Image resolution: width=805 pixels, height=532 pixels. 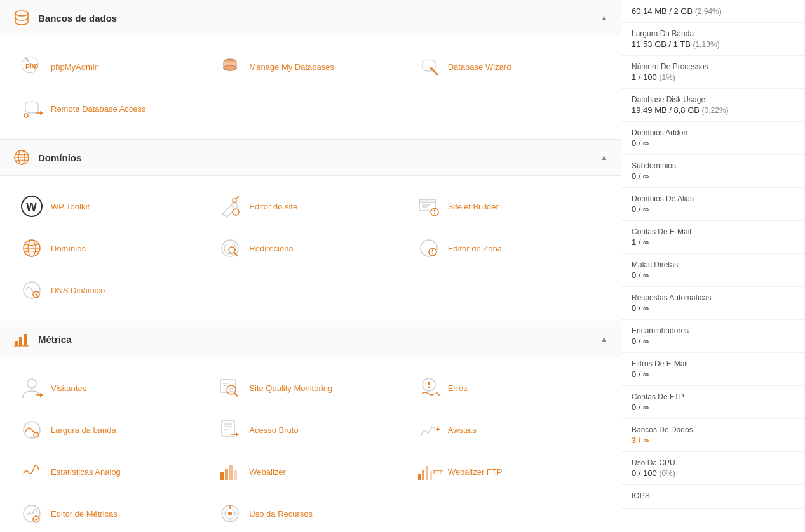 What do you see at coordinates (310, 388) in the screenshot?
I see `item-site-quality: Site Quality Monitoring` at bounding box center [310, 388].